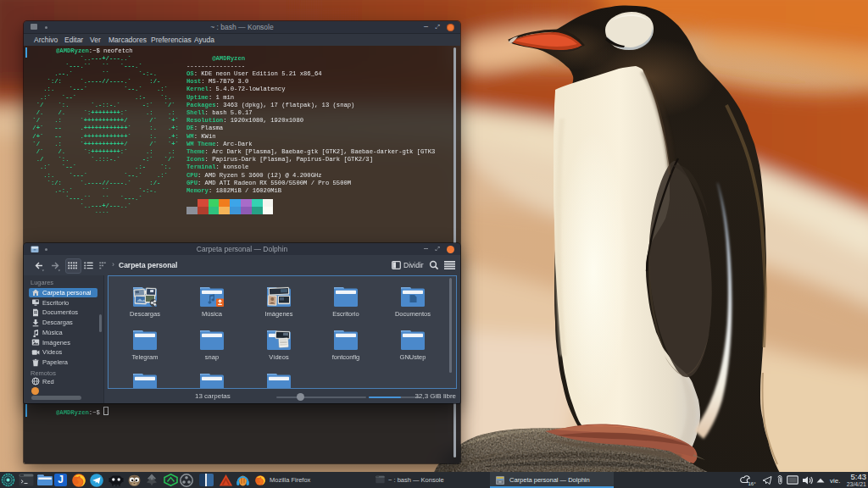 Image resolution: width=868 pixels, height=488 pixels. I want to click on svg-text: 16°, so click(753, 484).